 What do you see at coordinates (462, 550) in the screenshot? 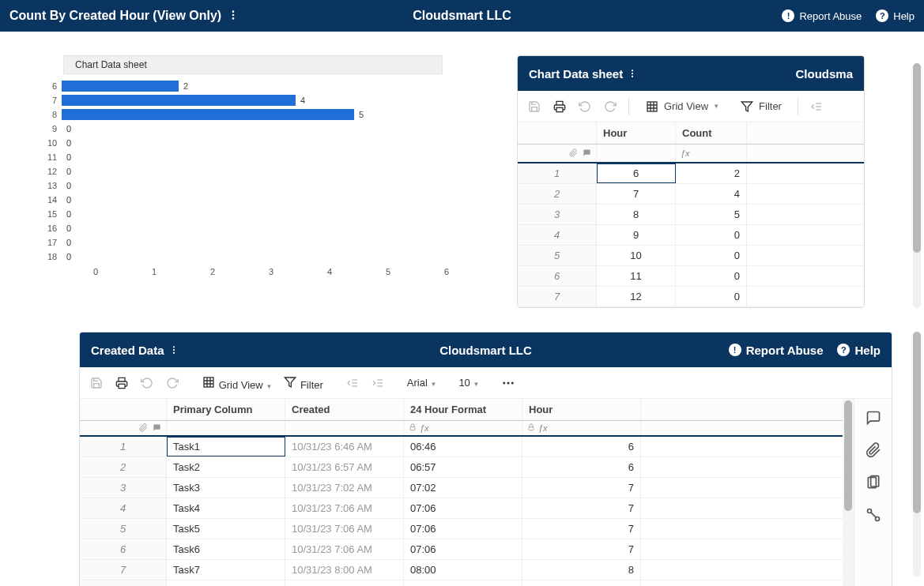
I see `table-row: 6Task610/31/23 7:06 AM07:067` at bounding box center [462, 550].